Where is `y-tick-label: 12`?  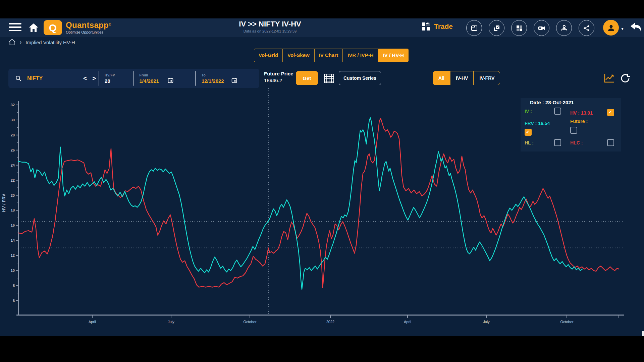 y-tick-label: 12 is located at coordinates (13, 255).